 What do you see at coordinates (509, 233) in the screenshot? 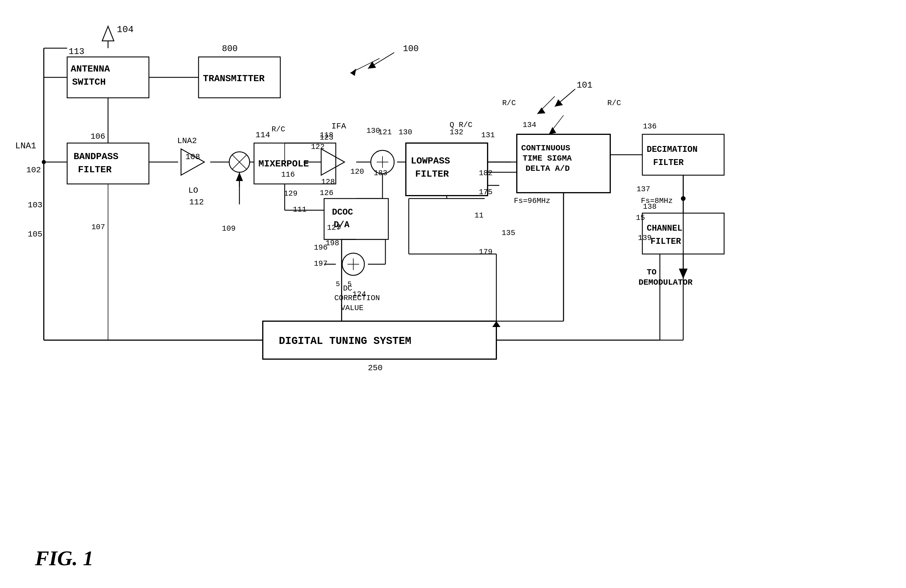
I see `lbl-135-t: 135` at bounding box center [509, 233].